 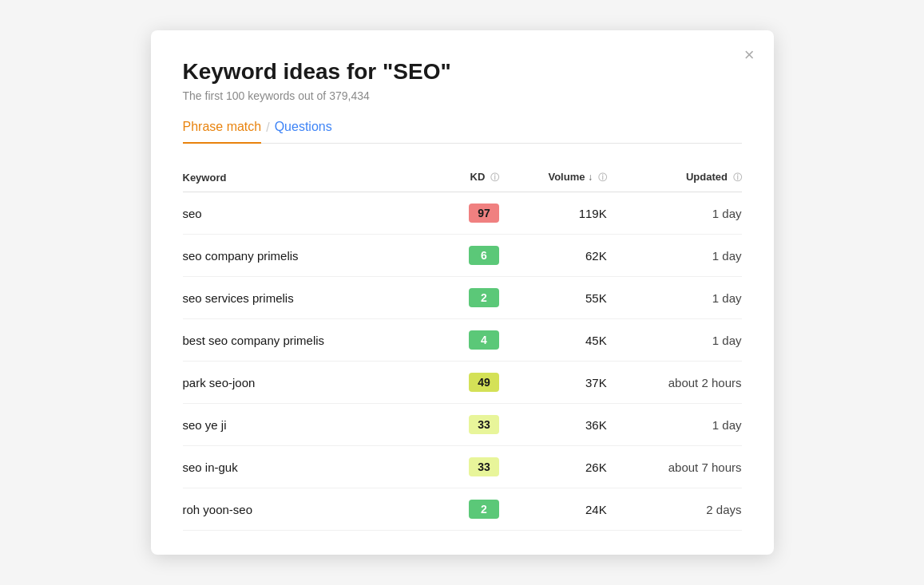 I want to click on kd-badge: 4, so click(x=484, y=340).